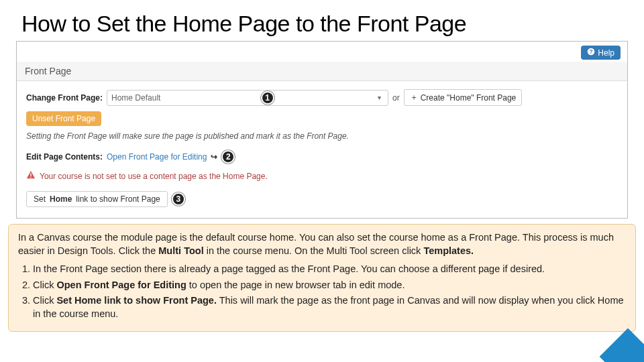 The width and height of the screenshot is (644, 362). Describe the element at coordinates (314, 251) in the screenshot. I see `callout-intro-b: in the course menu. On the Multi Tool sc…` at that location.